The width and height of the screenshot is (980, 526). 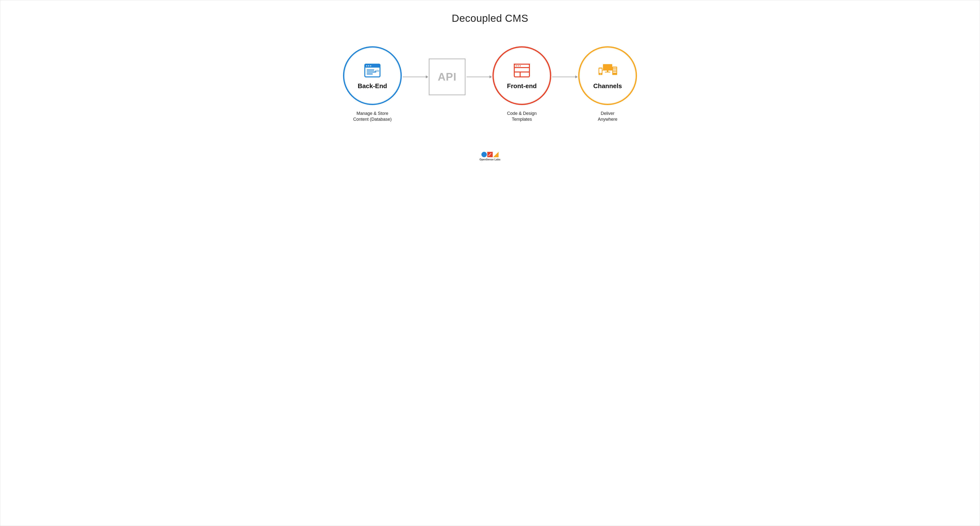 I want to click on code-window-icon: </>, so click(x=372, y=71).